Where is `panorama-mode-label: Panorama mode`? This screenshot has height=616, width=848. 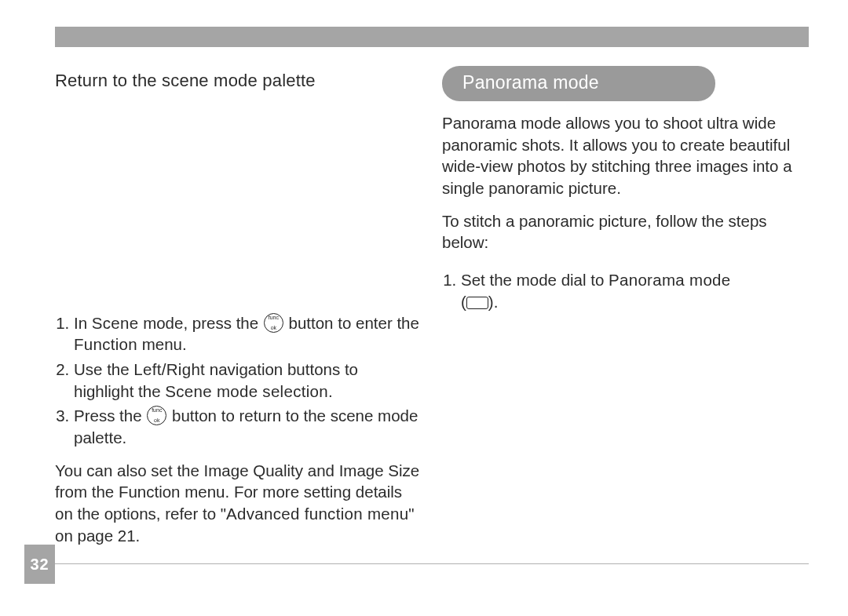
panorama-mode-label: Panorama mode is located at coordinates (669, 279).